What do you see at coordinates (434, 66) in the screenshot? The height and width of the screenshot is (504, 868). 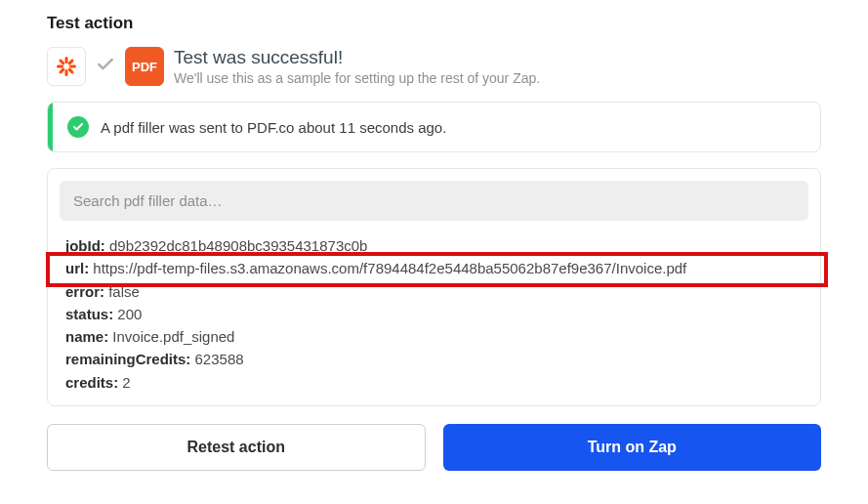 I see `status-row: PDF Test was successful! We'll use this …` at bounding box center [434, 66].